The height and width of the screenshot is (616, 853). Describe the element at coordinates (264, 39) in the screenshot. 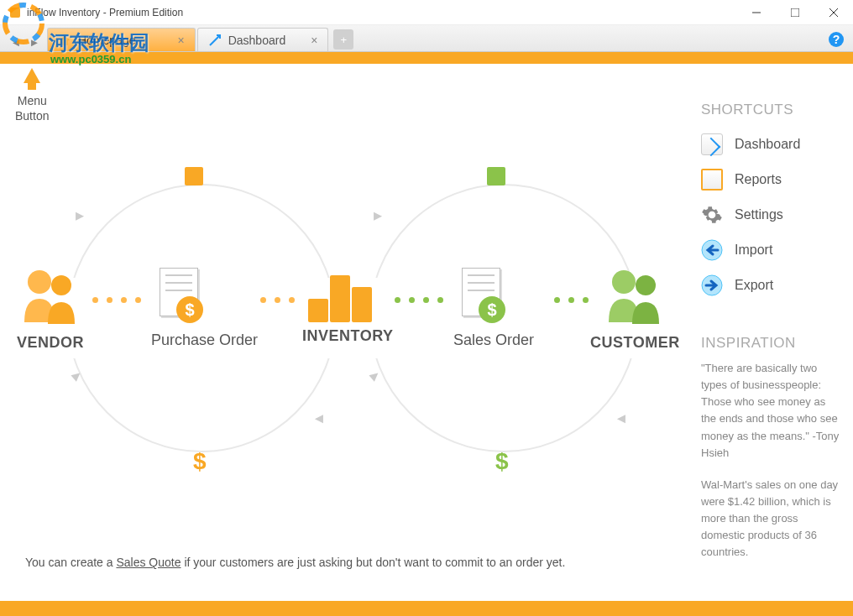

I see `tab-dashboard: Dashboard ×` at that location.